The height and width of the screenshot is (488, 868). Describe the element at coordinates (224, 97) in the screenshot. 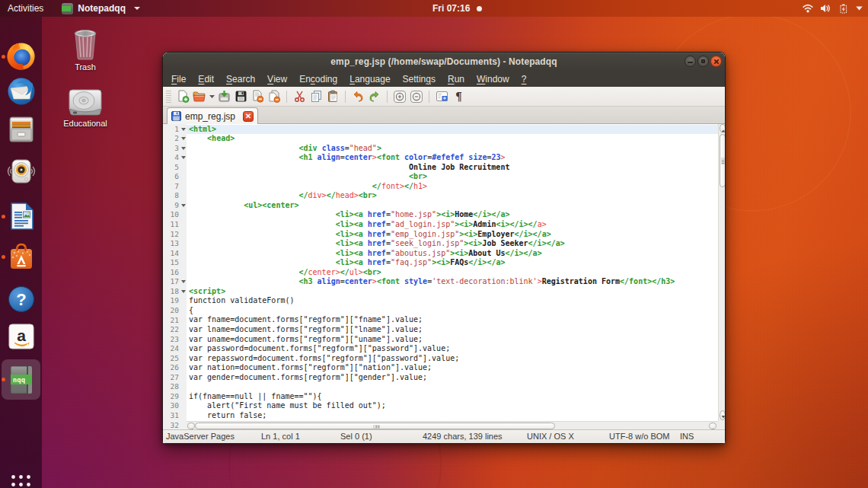

I see `save-button` at that location.